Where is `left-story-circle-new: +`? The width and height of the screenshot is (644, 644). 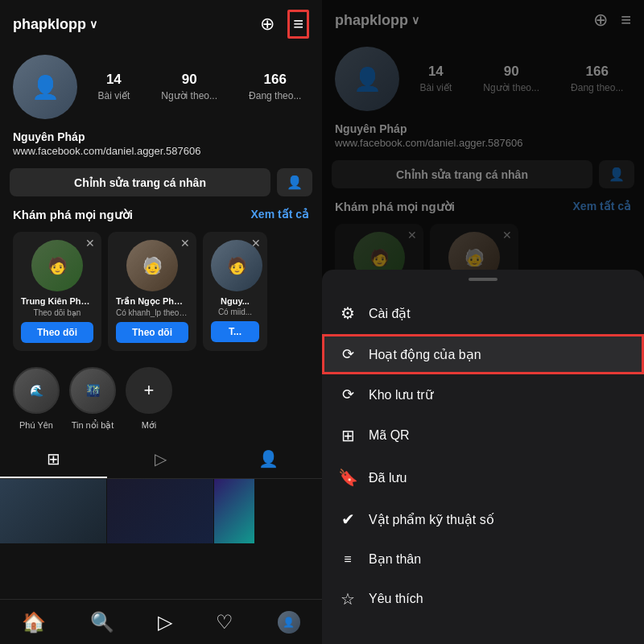
left-story-circle-new: + is located at coordinates (149, 390).